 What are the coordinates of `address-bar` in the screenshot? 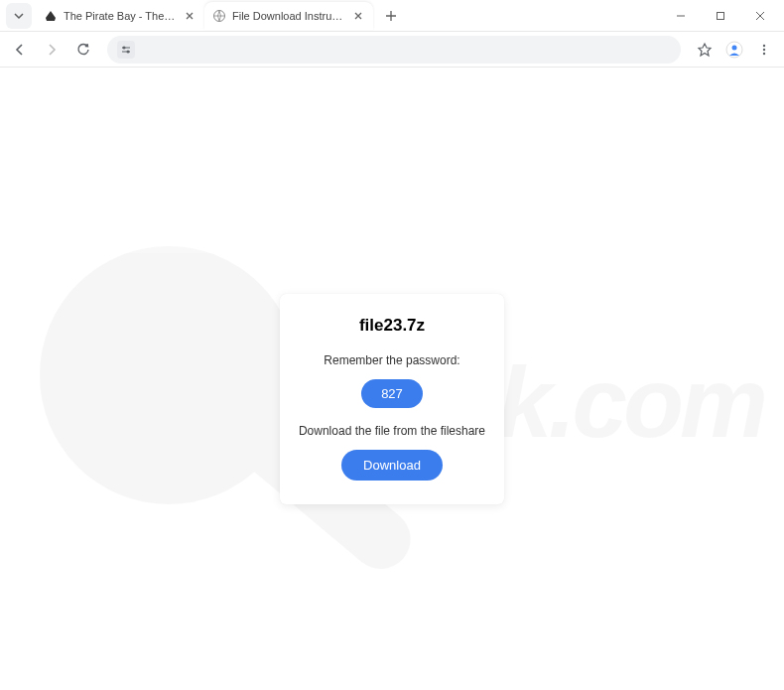 It's located at (394, 50).